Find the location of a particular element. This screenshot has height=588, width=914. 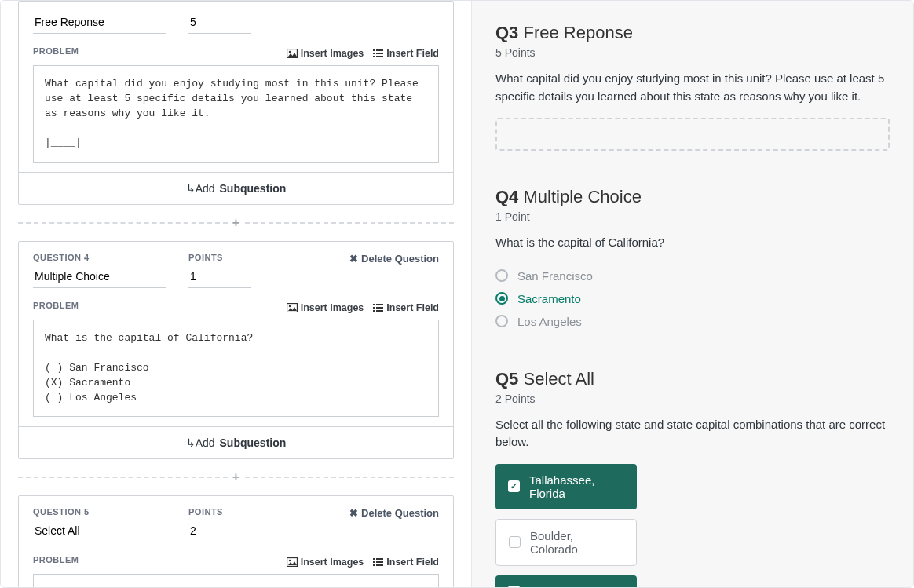

checkbox-option: ✓ Tallahassee, Florida is located at coordinates (566, 487).